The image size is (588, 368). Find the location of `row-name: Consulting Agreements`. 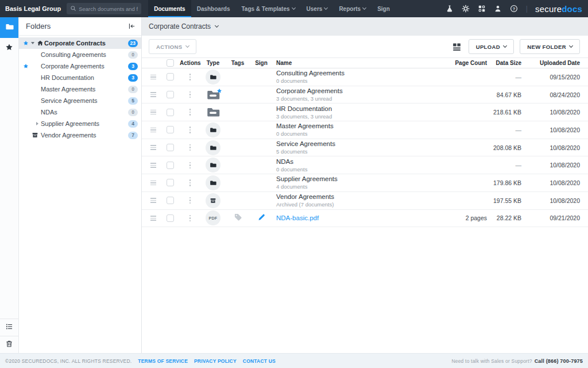

row-name: Consulting Agreements is located at coordinates (356, 73).